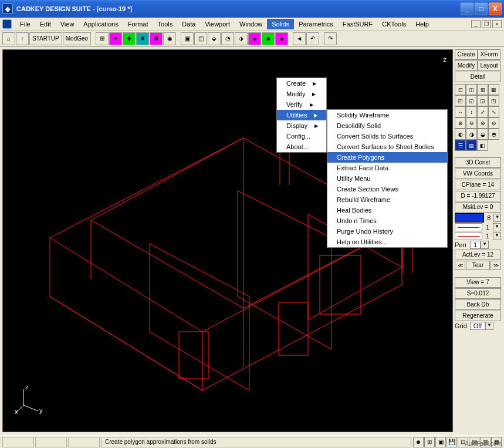  What do you see at coordinates (302, 136) in the screenshot?
I see `menu-item-config: Config...` at bounding box center [302, 136].